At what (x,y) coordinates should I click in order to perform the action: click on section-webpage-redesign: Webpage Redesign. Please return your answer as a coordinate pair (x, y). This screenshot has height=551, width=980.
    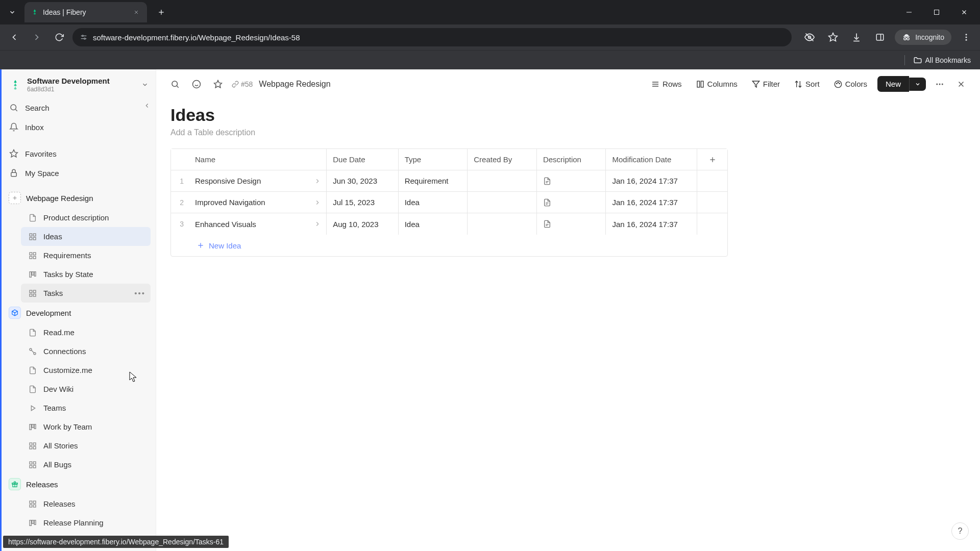
    Looking at the image, I should click on (79, 198).